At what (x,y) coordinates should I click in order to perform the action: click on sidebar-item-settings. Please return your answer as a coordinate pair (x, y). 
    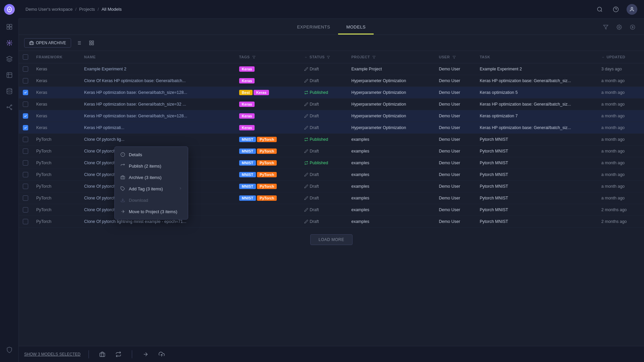
    Looking at the image, I should click on (9, 350).